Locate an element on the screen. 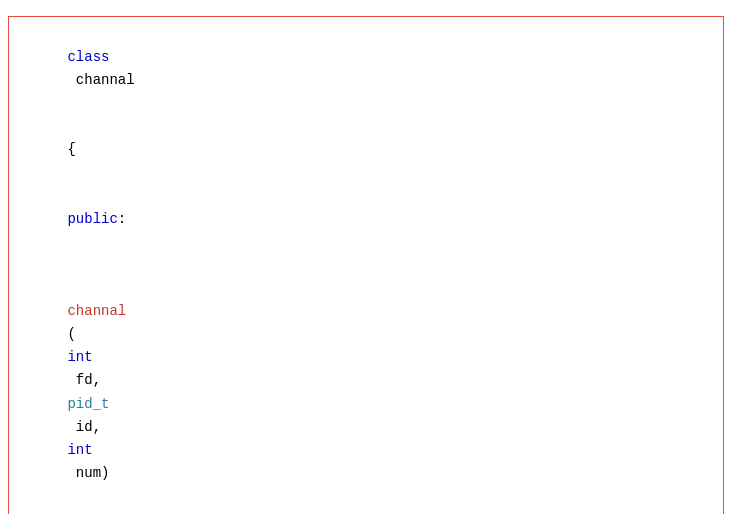  class-name: channal is located at coordinates (100, 80).